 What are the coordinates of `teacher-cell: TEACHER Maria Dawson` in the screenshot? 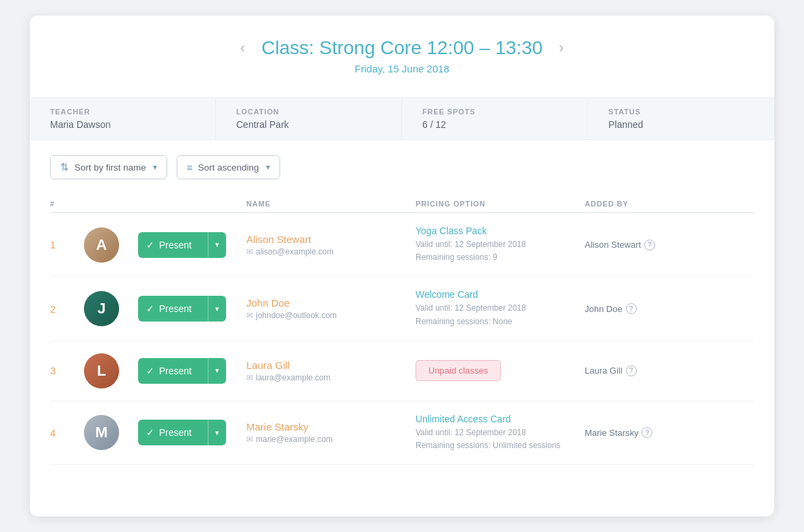 It's located at (123, 119).